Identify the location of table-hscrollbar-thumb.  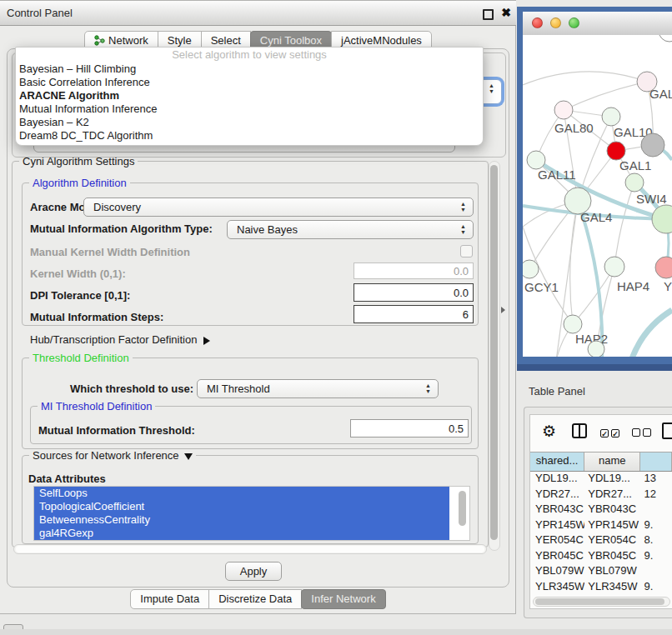
(600, 602).